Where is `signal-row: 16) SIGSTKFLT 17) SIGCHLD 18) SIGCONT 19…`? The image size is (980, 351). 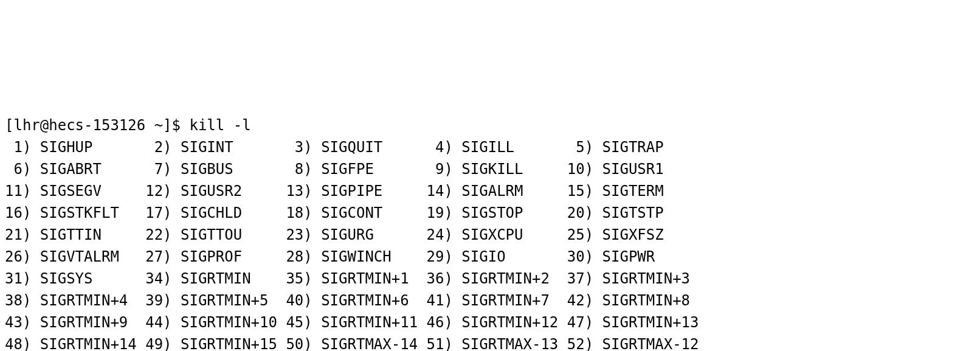 signal-row: 16) SIGSTKFLT 17) SIGCHLD 18) SIGCONT 19… is located at coordinates (490, 213).